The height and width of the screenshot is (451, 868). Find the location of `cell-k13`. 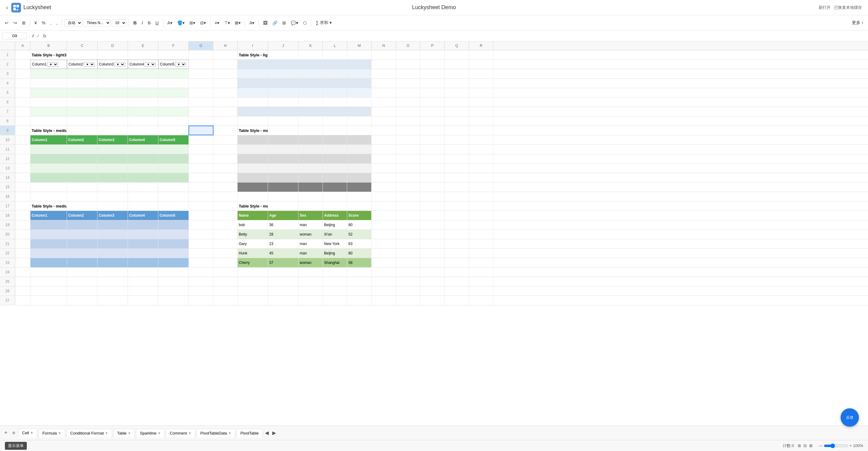

cell-k13 is located at coordinates (311, 168).